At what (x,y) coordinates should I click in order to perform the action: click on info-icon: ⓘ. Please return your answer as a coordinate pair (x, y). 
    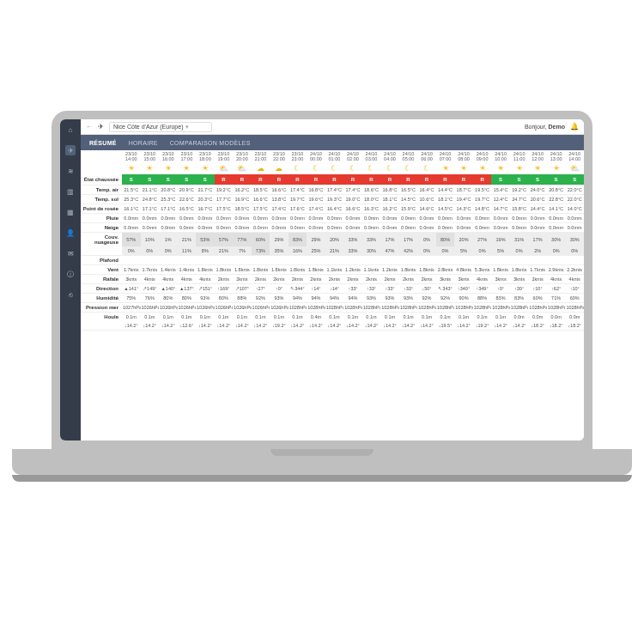
    Looking at the image, I should click on (70, 274).